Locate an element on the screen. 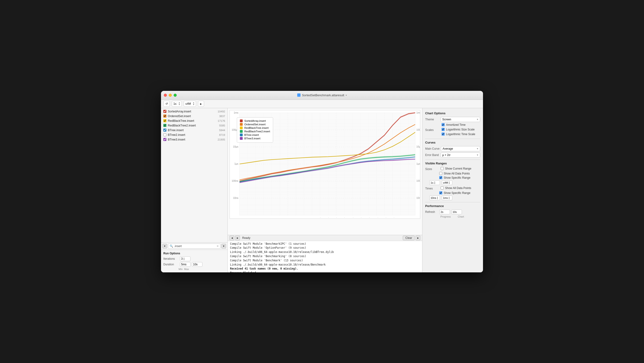  refresh-max-value: 10s is located at coordinates (454, 212).